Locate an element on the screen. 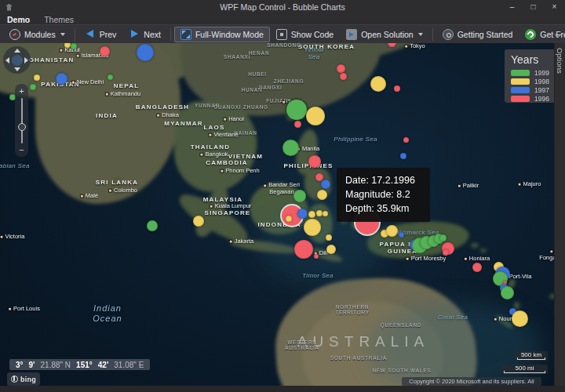 The width and height of the screenshot is (565, 392). pan-down-icon is located at coordinates (17, 69).